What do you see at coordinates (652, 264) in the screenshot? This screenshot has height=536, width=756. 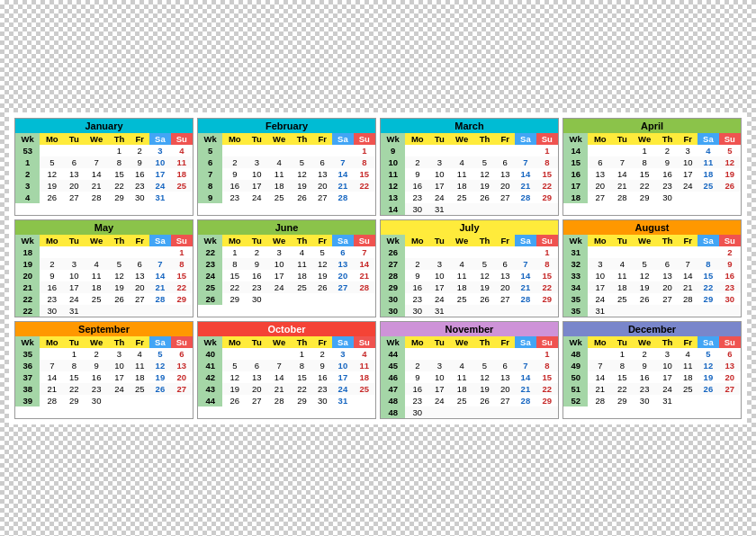 I see `table-row: 323456789` at bounding box center [652, 264].